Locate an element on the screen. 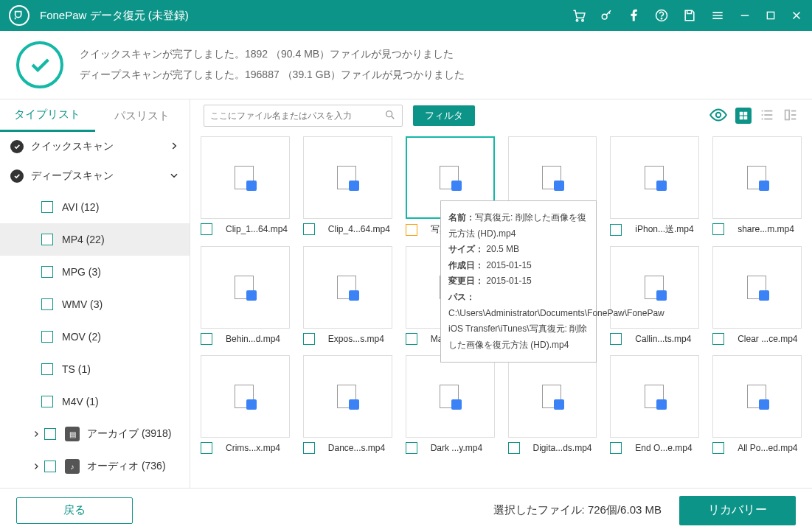 This screenshot has width=812, height=532. tree-item: TS (1) is located at coordinates (94, 369).